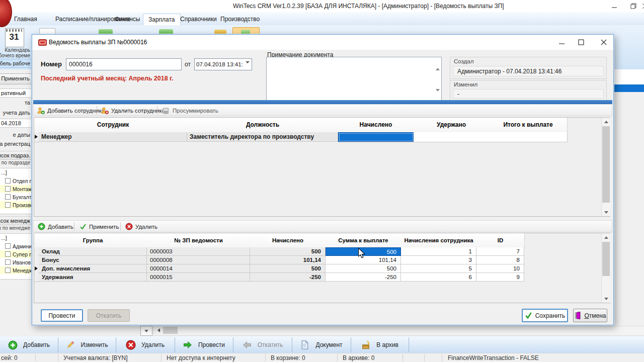 The width and height of the screenshot is (644, 362). Describe the element at coordinates (145, 345) in the screenshot. I see `toolbar-delete-button: Удалить` at that location.